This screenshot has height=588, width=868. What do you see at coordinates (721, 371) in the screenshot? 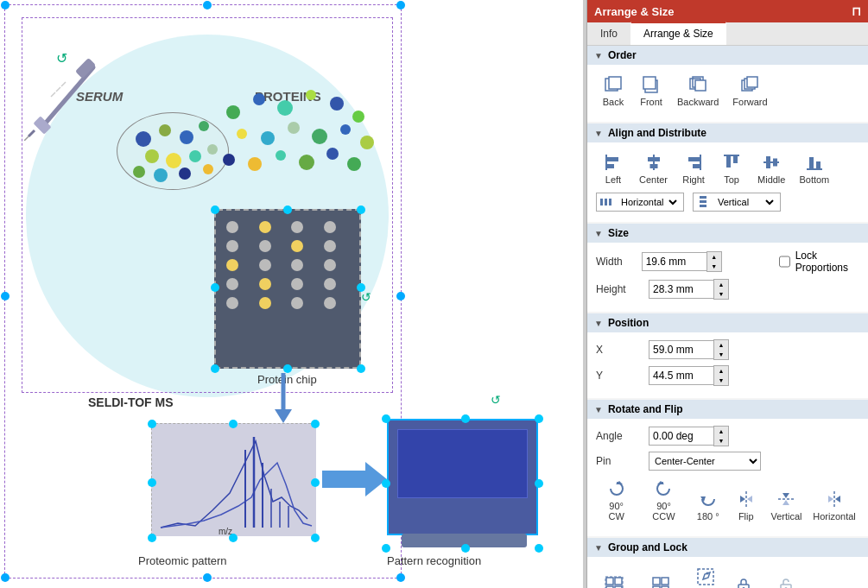
I see `y-up: ▲` at bounding box center [721, 371].